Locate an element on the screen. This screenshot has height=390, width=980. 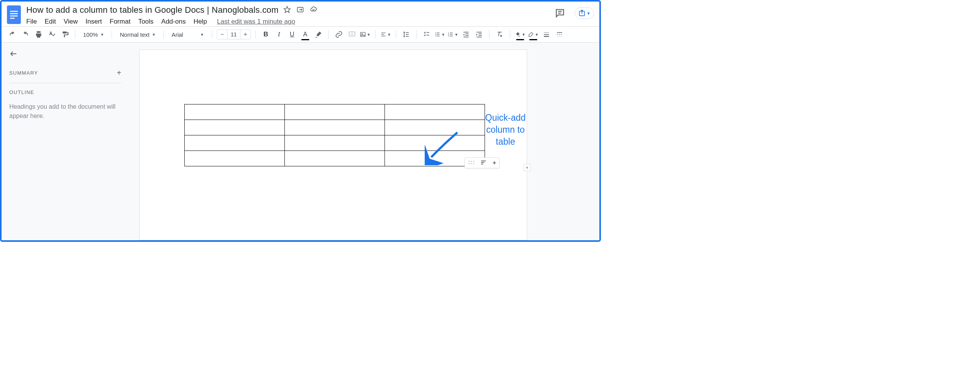
print-button is located at coordinates (39, 34).